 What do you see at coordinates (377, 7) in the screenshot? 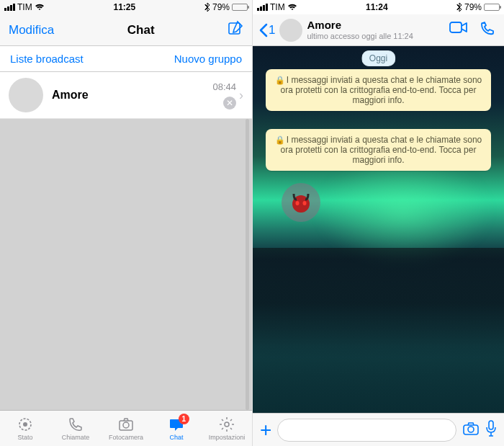
I see `status-time: 11:24` at bounding box center [377, 7].